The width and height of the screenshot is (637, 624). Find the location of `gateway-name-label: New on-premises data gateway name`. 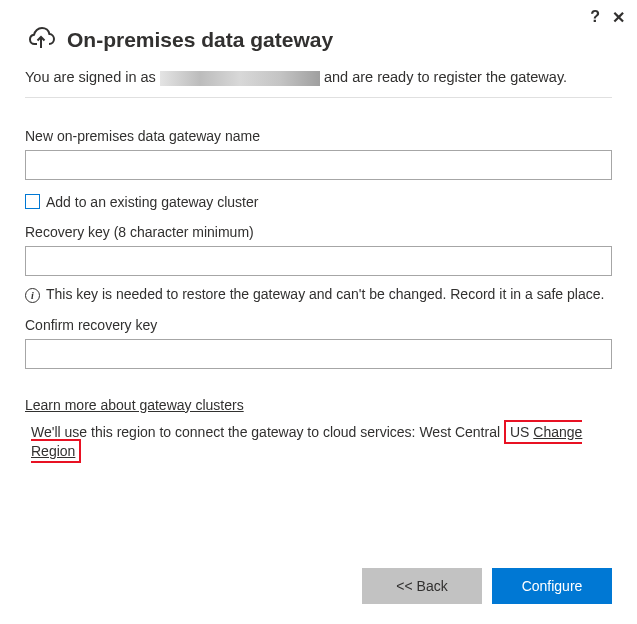

gateway-name-label: New on-premises data gateway name is located at coordinates (318, 136).